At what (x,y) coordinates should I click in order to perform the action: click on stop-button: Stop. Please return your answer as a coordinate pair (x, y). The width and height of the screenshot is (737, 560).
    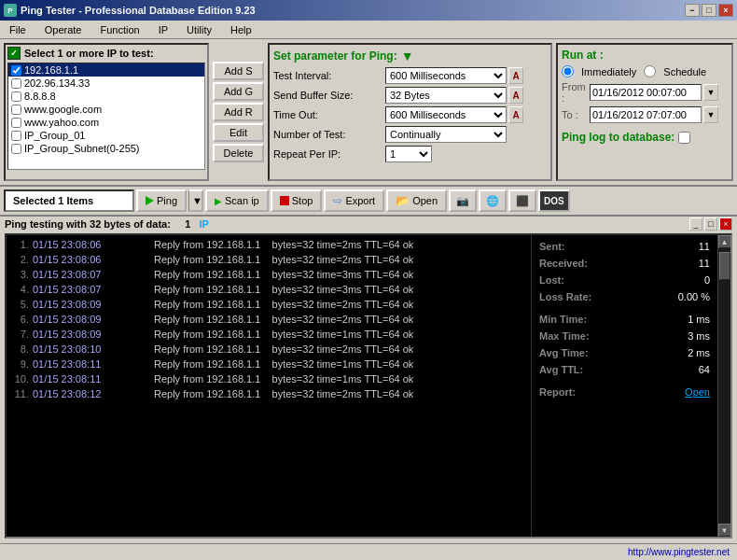
    Looking at the image, I should click on (297, 201).